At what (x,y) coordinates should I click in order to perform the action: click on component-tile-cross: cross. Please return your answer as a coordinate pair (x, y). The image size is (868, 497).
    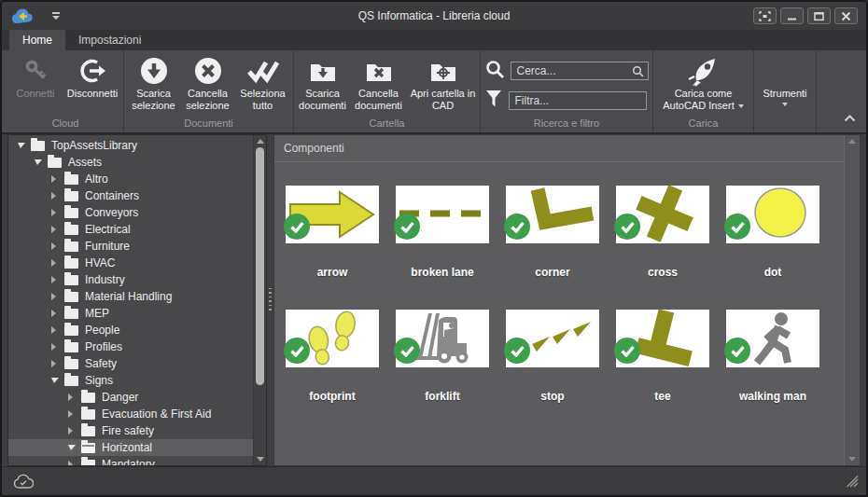
    Looking at the image, I should click on (663, 232).